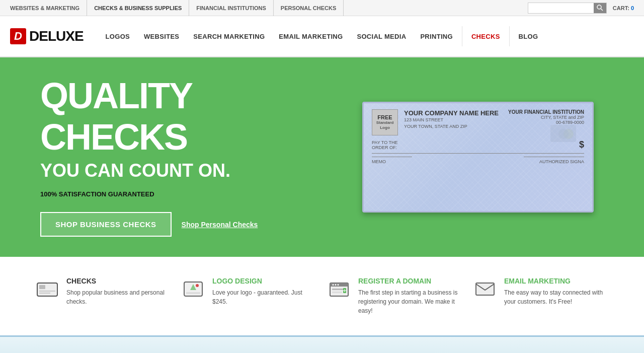 The width and height of the screenshot is (644, 353). I want to click on search-button, so click(600, 8).